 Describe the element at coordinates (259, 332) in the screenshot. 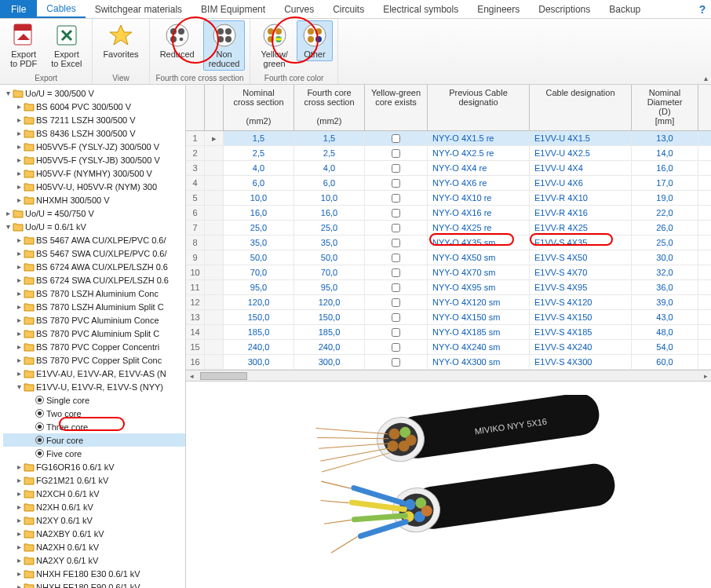

I see `cell-nominal: 185,0` at that location.